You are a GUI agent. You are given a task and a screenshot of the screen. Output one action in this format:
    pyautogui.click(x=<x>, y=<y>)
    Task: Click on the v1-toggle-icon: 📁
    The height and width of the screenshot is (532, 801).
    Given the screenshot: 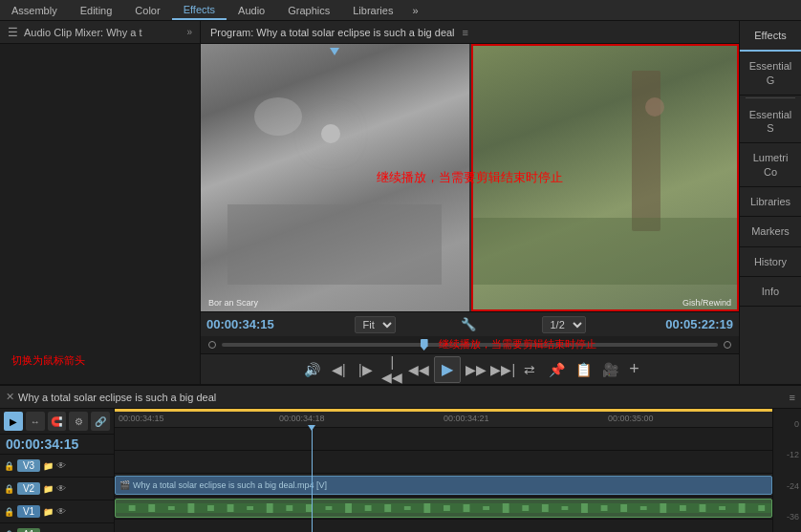 What is the action you would take?
    pyautogui.click(x=48, y=512)
    